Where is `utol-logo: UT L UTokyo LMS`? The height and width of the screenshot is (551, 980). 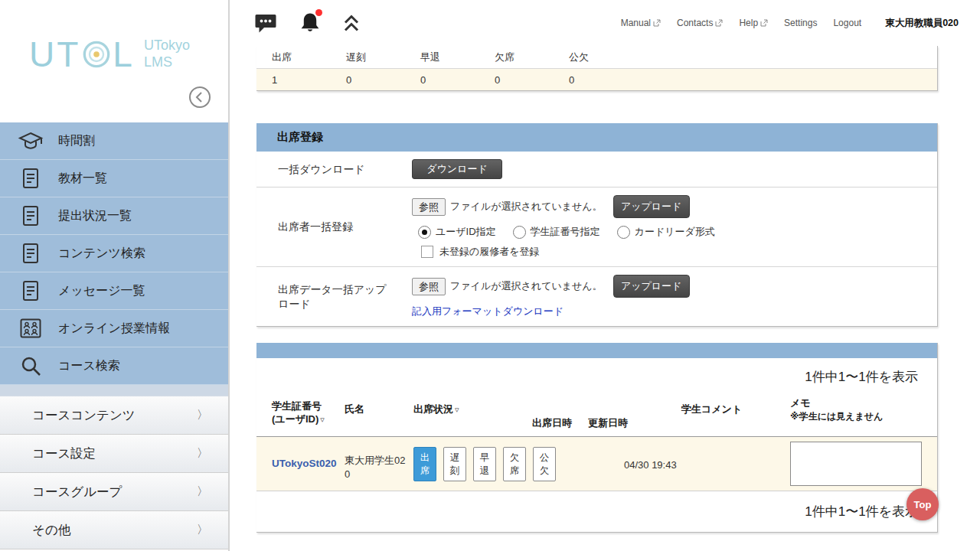
utol-logo: UT L UTokyo LMS is located at coordinates (109, 54).